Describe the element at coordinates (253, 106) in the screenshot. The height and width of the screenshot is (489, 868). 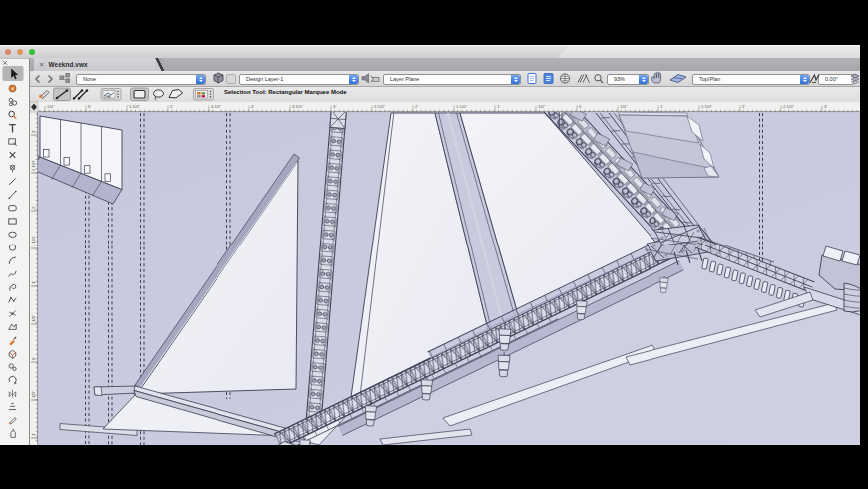
I see `svg-text: 4'` at that location.